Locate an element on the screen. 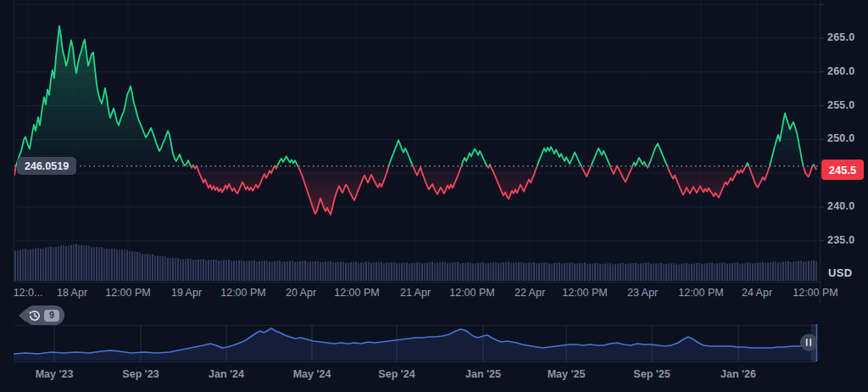 The height and width of the screenshot is (392, 868). price-tick-label: 255.0 is located at coordinates (841, 105).